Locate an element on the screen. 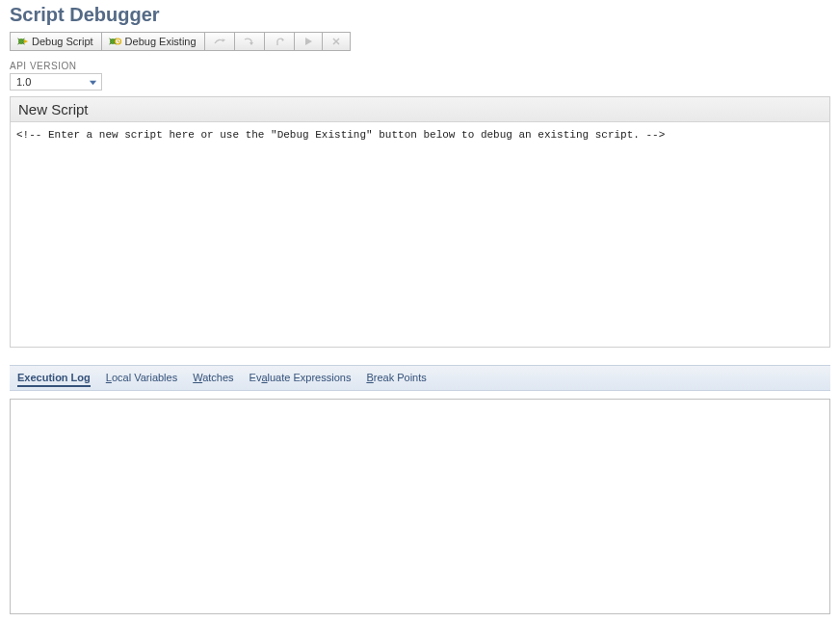 The image size is (840, 622). debug-script-button: Debug Script is located at coordinates (56, 41).